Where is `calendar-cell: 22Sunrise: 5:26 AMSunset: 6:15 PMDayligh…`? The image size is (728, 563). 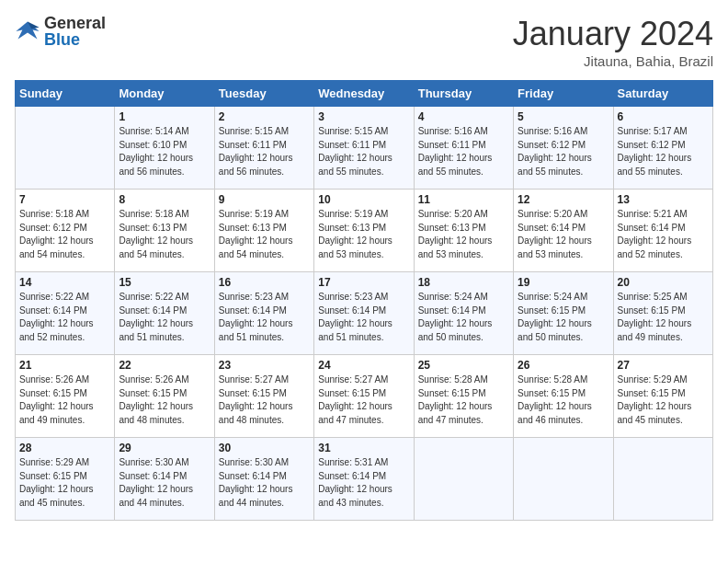
calendar-cell: 22Sunrise: 5:26 AMSunset: 6:15 PMDayligh… is located at coordinates (165, 396).